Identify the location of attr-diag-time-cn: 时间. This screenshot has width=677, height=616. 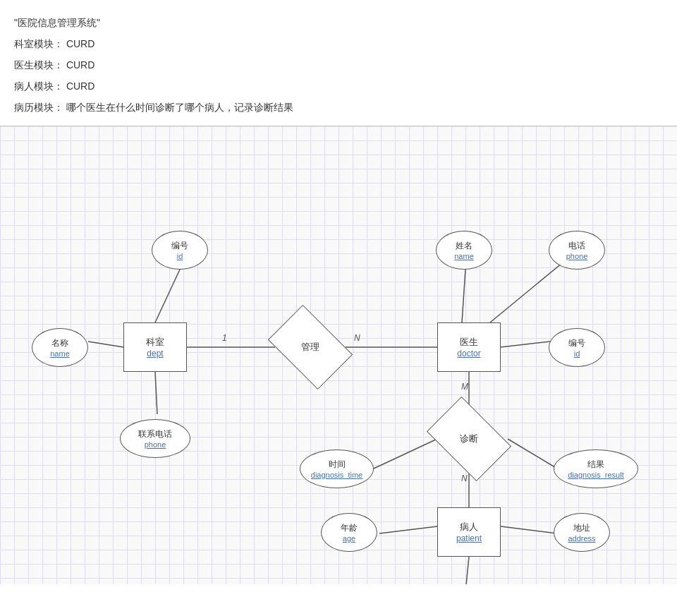
(337, 464).